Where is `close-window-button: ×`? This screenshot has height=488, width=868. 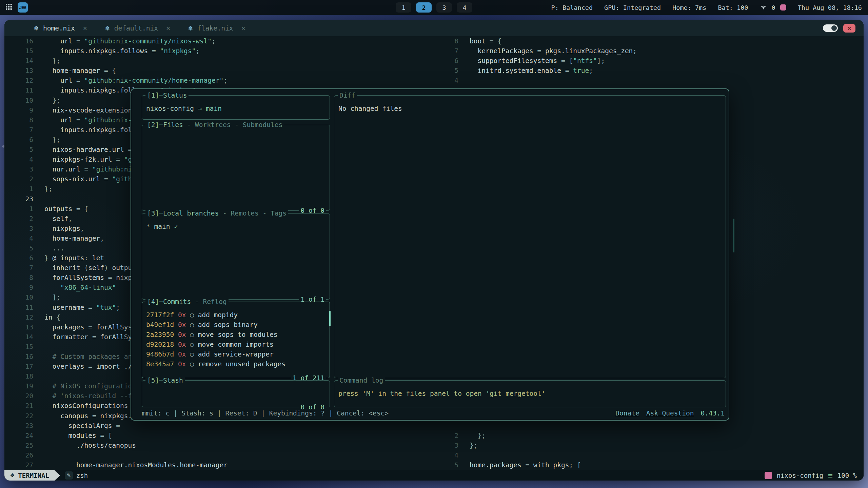
close-window-button: × is located at coordinates (849, 28).